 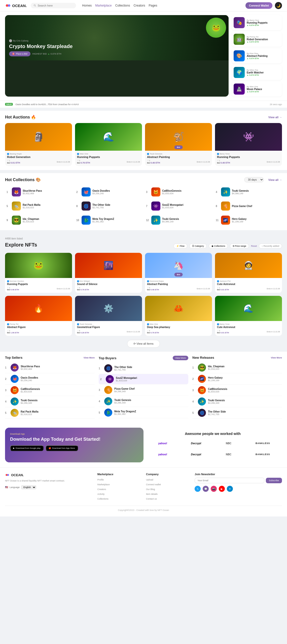 What do you see at coordinates (144, 180) in the screenshot?
I see `hot-collections-header: Hot Collections 🎨 30 days View all →` at bounding box center [144, 180].